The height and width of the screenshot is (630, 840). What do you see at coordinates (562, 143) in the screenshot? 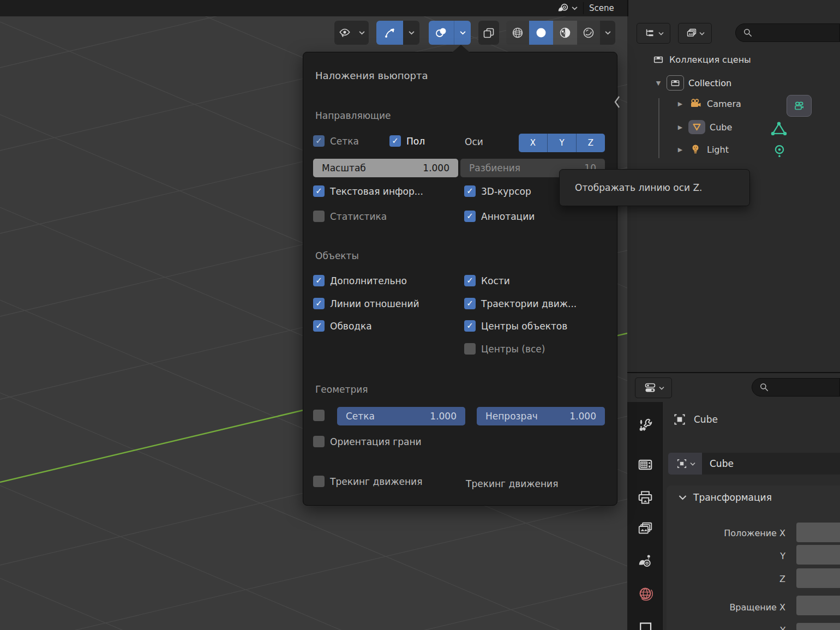
I see `axis-y-toggle: Y` at bounding box center [562, 143].